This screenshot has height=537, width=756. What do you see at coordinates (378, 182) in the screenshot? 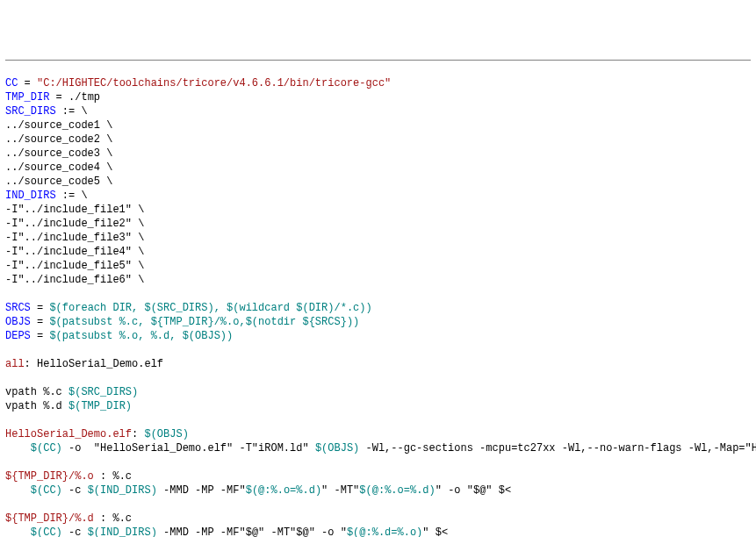
I see `code-line: ../source_code5 \` at bounding box center [378, 182].